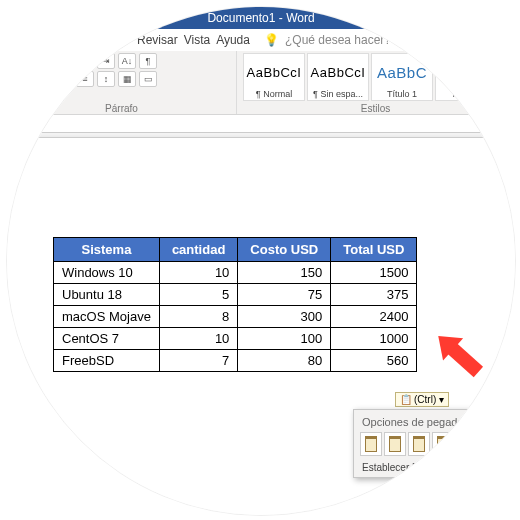 This screenshot has height=520, width=520. What do you see at coordinates (402, 77) in the screenshot?
I see `style-heading1: AaBbC Título 1` at bounding box center [402, 77].